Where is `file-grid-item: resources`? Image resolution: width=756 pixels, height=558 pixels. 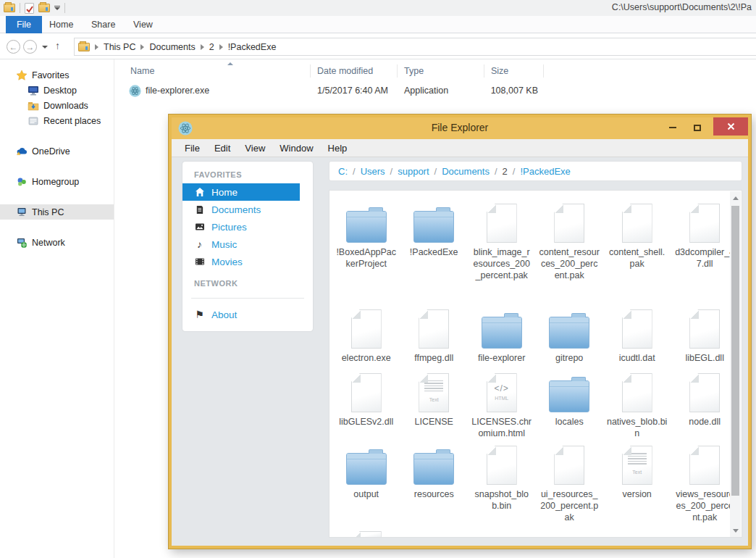
file-grid-item: resources is located at coordinates (433, 486).